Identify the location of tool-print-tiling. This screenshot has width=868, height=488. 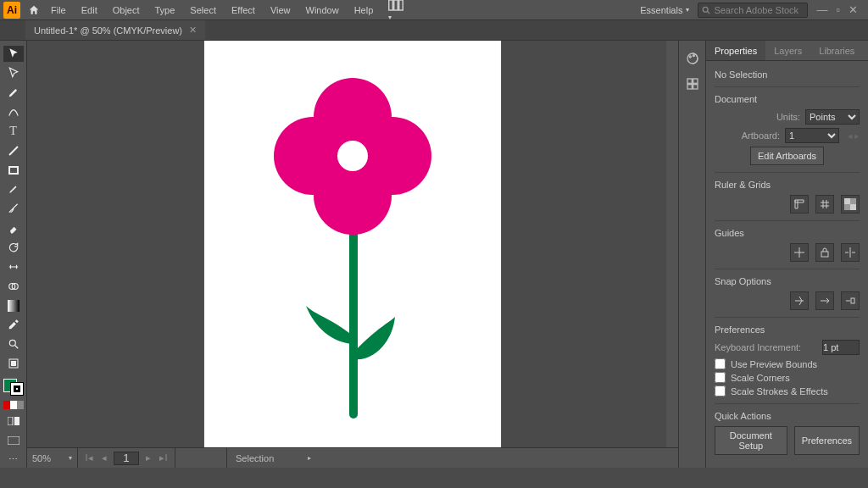
(14, 364).